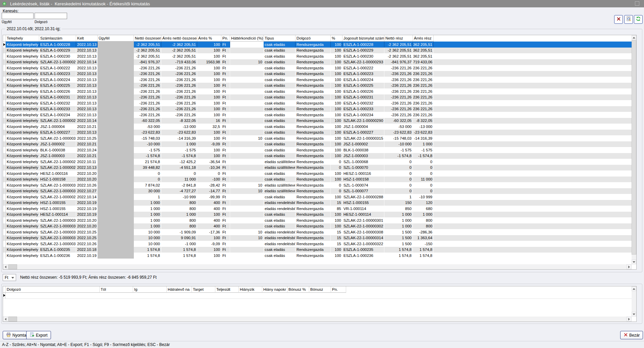 The width and height of the screenshot is (644, 348). What do you see at coordinates (87, 38) in the screenshot?
I see `column-header: Kelt` at bounding box center [87, 38].